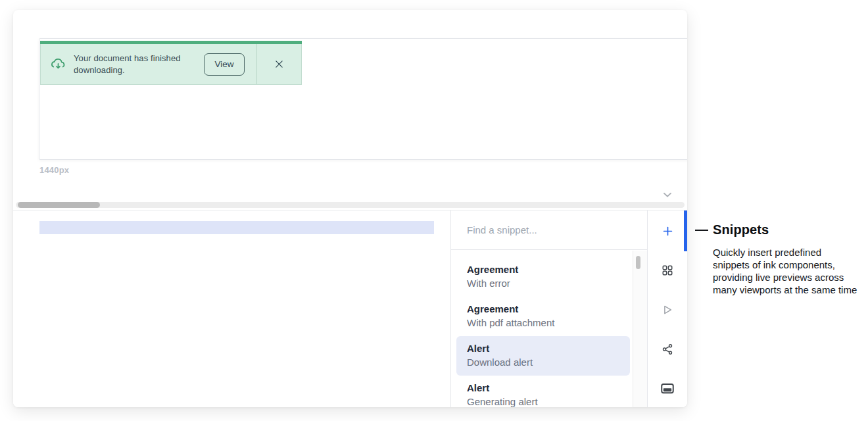  Describe the element at coordinates (685, 231) in the screenshot. I see `active-tool-indicator` at that location.